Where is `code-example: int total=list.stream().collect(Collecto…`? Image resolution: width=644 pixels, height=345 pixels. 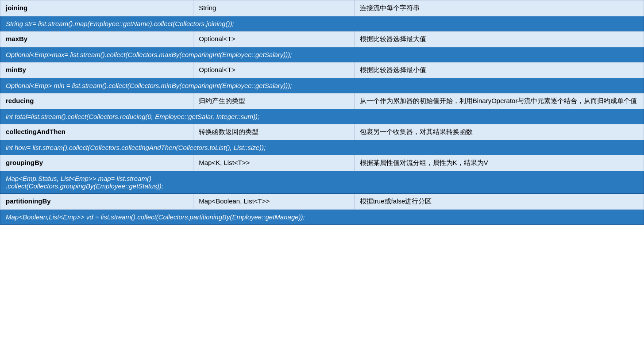 code-example: int total=list.stream().collect(Collecto… is located at coordinates (322, 117).